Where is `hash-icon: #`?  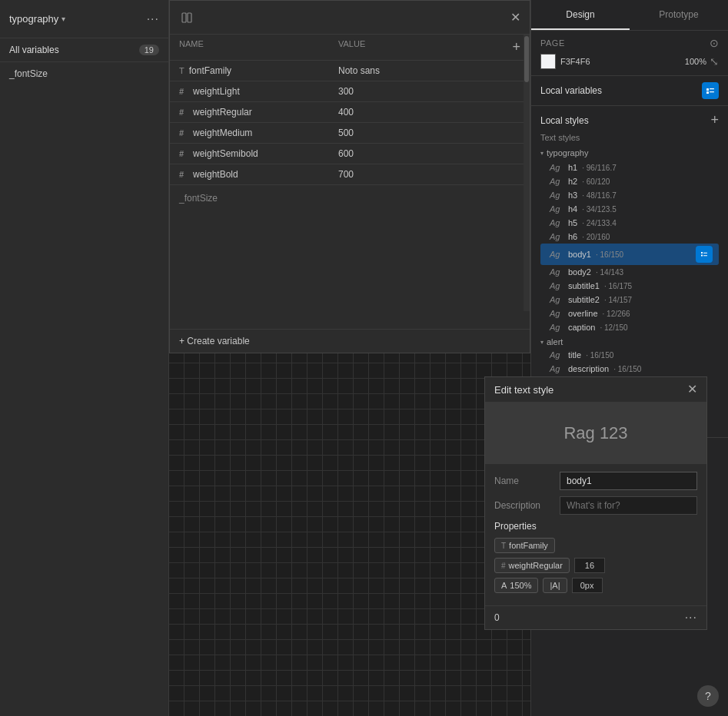 hash-icon: # is located at coordinates (504, 565).